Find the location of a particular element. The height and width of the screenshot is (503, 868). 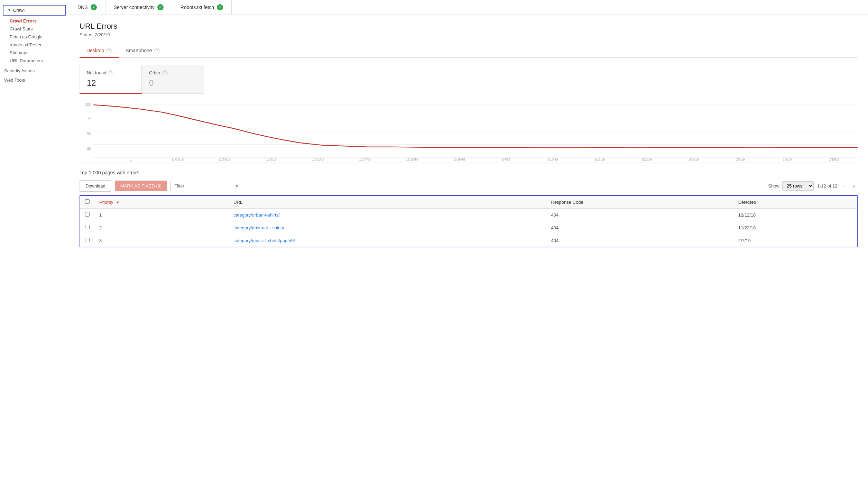

mark-fixed-button: MARK AS FIXED (0) is located at coordinates (141, 186).